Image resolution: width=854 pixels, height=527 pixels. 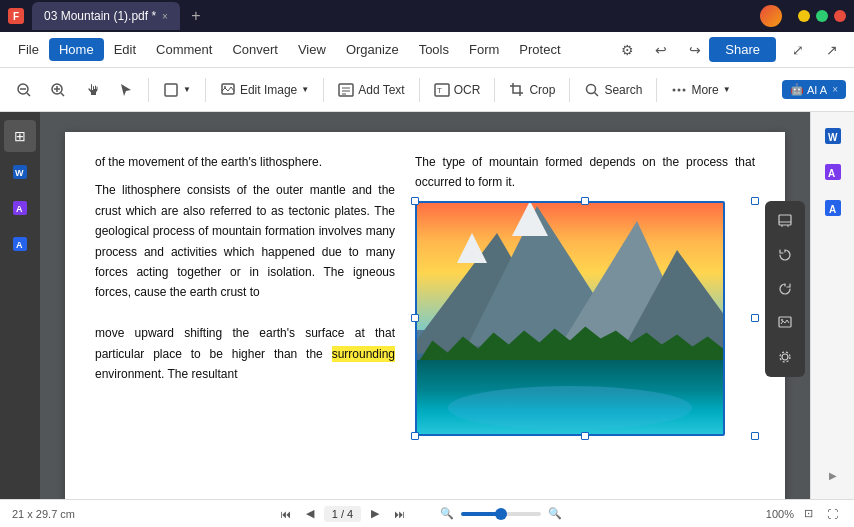 I want to click on hand-tool-button, so click(x=92, y=90).